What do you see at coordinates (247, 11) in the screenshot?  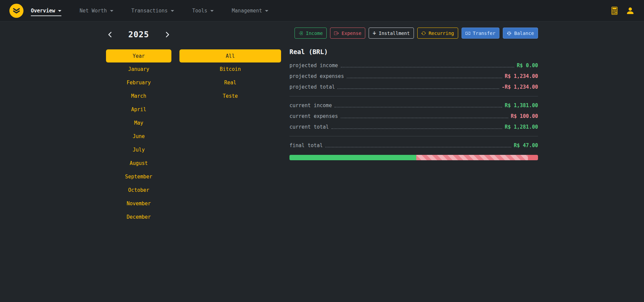 I see `nav-item-label: Management` at bounding box center [247, 11].